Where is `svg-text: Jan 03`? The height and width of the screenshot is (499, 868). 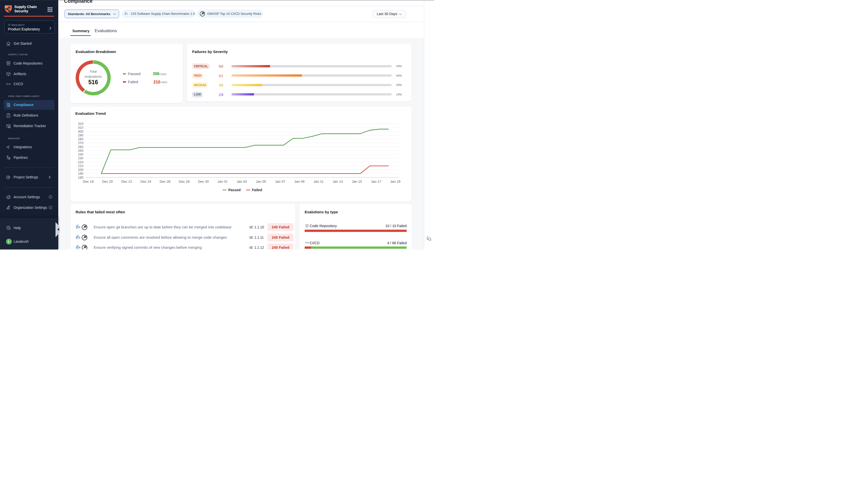
svg-text: Jan 03 is located at coordinates (242, 182).